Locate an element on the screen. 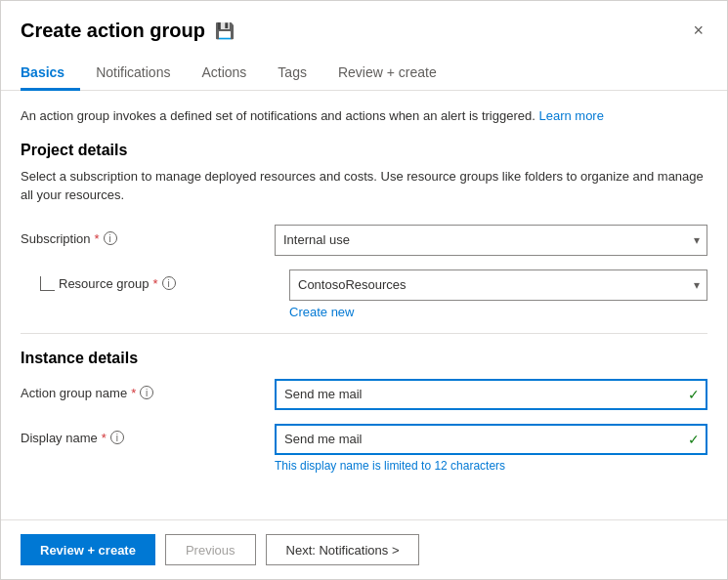 This screenshot has width=728, height=580. action-group-name-label-col: Action group name * i is located at coordinates (148, 390).